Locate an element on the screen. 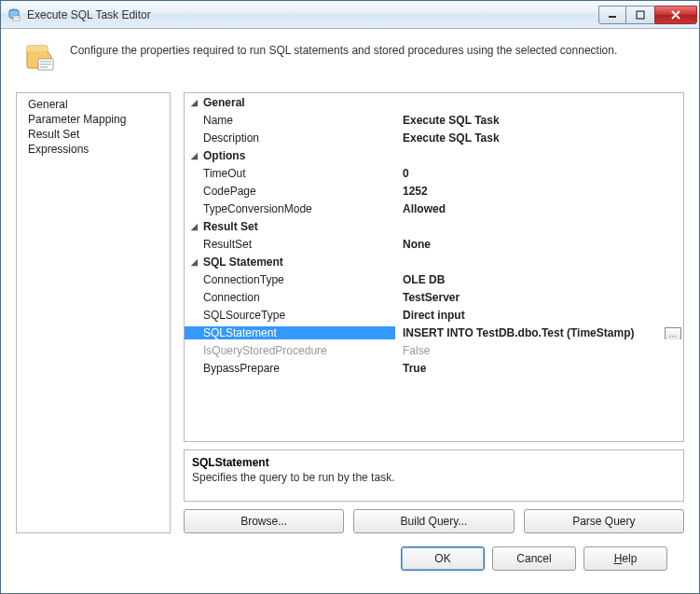  sidebar-item-parameter-mapping: Parameter Mapping is located at coordinates (93, 119).